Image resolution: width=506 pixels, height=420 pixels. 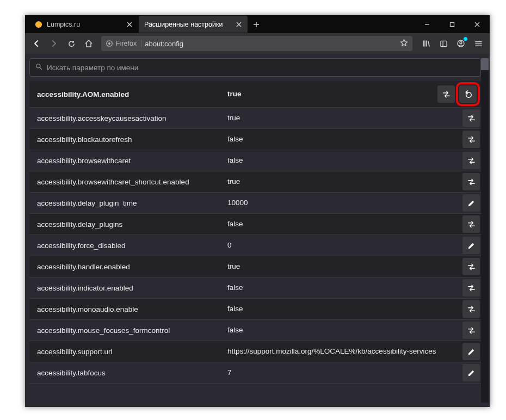 I want to click on pref-name: accessibility.force_disabled, so click(x=132, y=246).